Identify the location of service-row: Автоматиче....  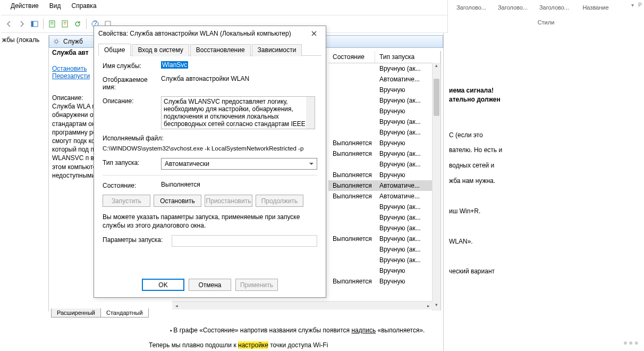
(385, 79).